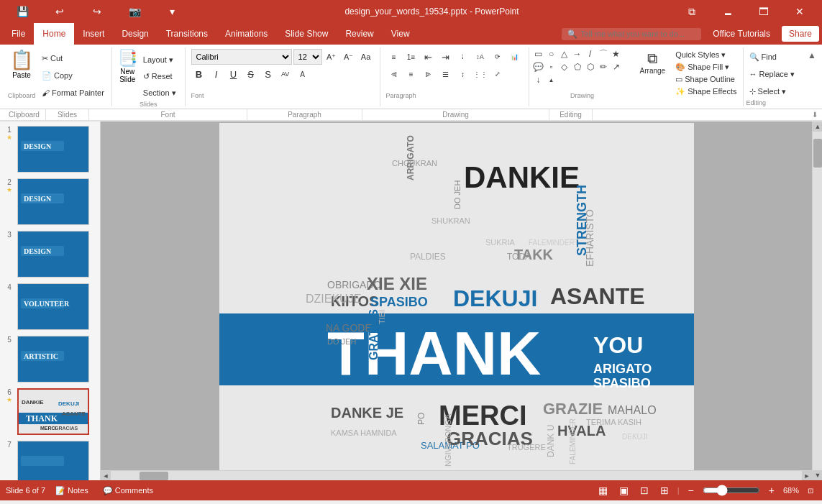  I want to click on reading-view-btn: ⊡, so click(644, 490).